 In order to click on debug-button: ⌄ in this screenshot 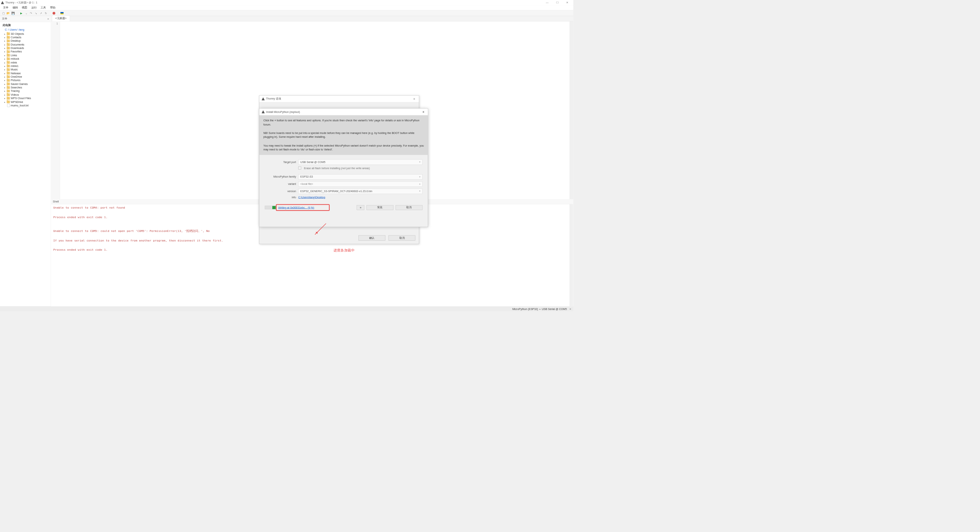, I will do `click(26, 13)`.